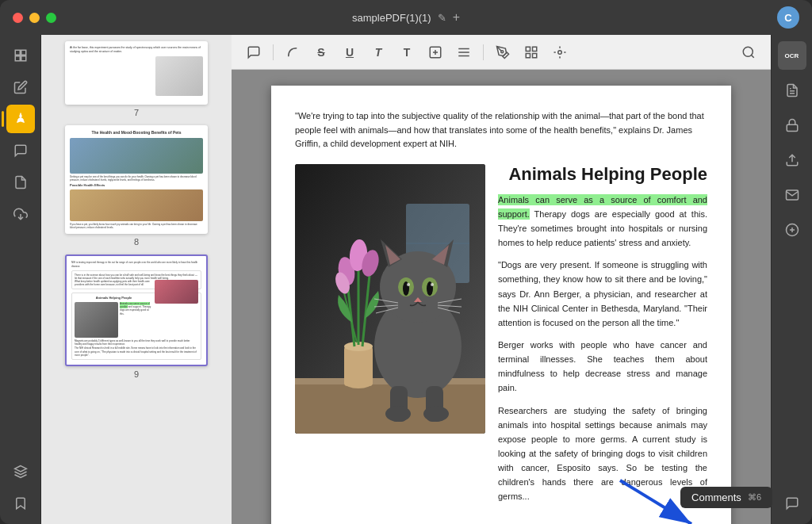 The width and height of the screenshot is (812, 524). What do you see at coordinates (442, 17) in the screenshot?
I see `edit-title-icon: ✎` at bounding box center [442, 17].